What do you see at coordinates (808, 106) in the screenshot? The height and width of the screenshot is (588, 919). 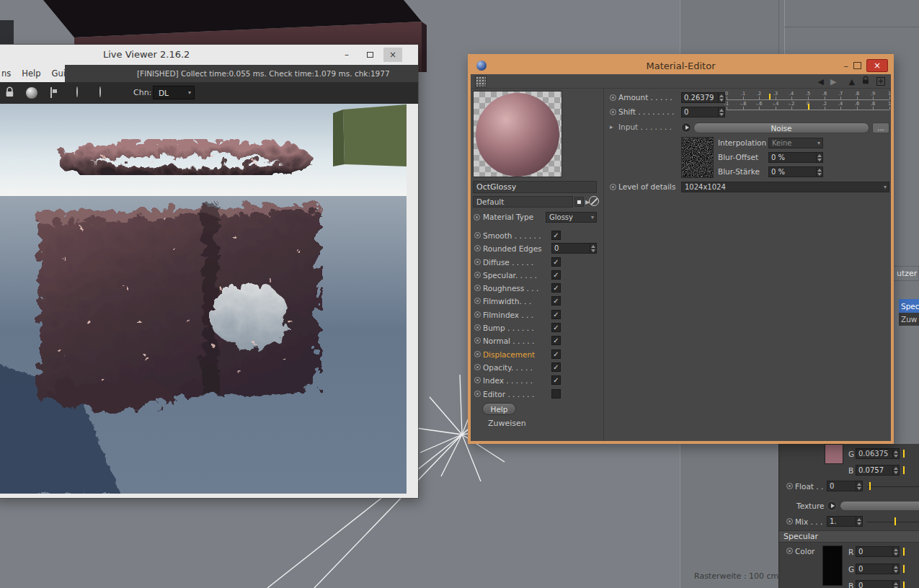 I see `shift-scale: -1-.8-.6-.4-.20.2.4.6.81` at bounding box center [808, 106].